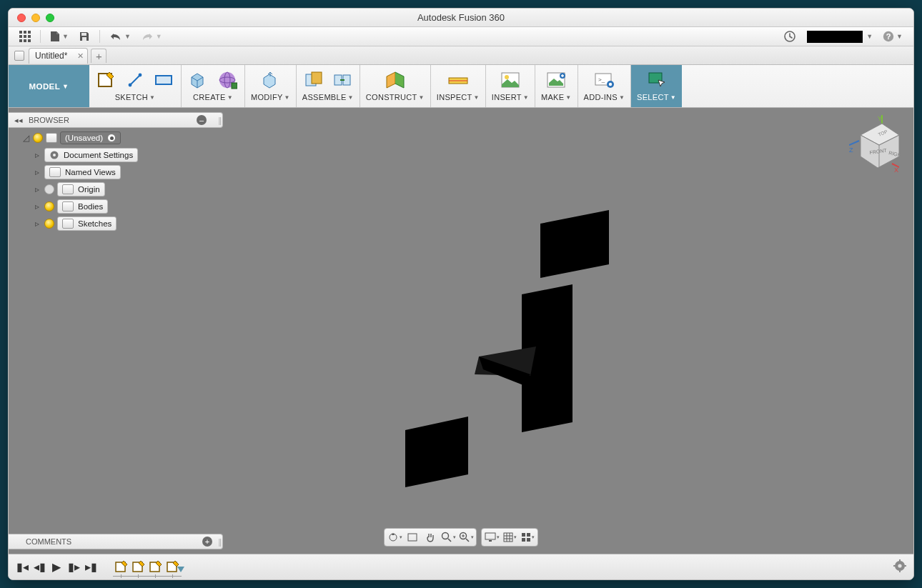 The height and width of the screenshot is (588, 922). I want to click on grid-icon, so click(25, 36).